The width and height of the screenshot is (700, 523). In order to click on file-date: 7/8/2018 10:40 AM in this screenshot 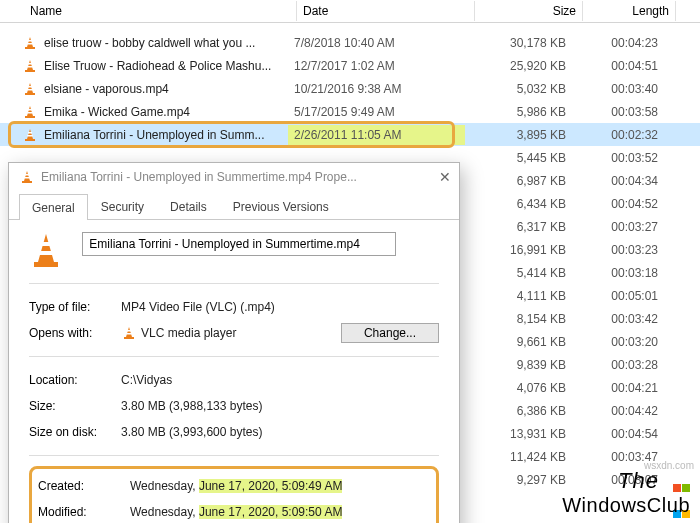, I will do `click(376, 43)`.